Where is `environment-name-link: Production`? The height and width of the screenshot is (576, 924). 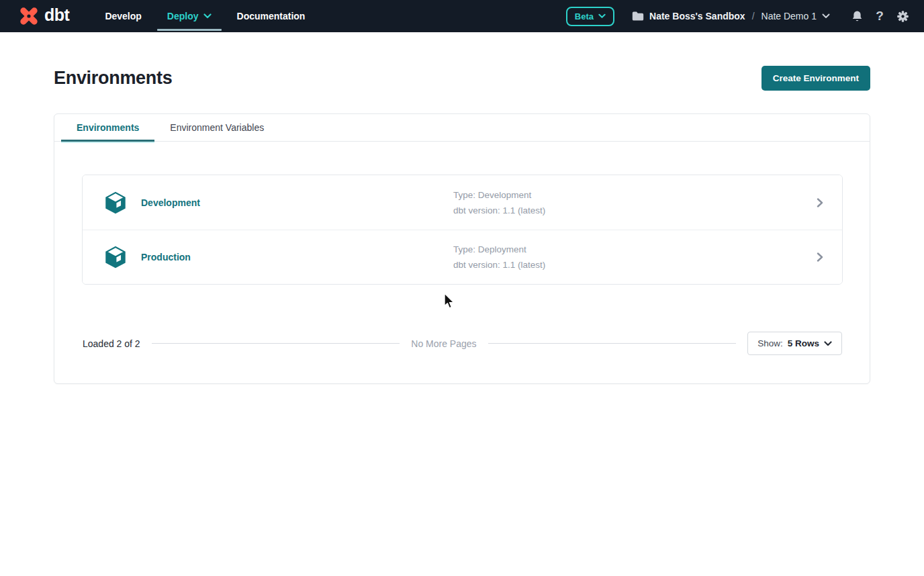 environment-name-link: Production is located at coordinates (166, 257).